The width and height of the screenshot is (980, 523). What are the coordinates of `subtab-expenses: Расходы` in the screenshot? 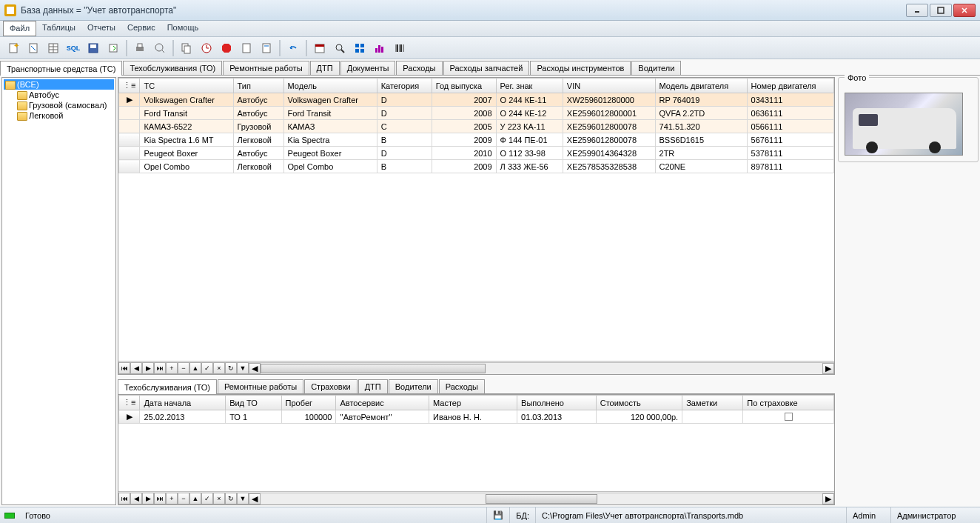 It's located at (462, 387).